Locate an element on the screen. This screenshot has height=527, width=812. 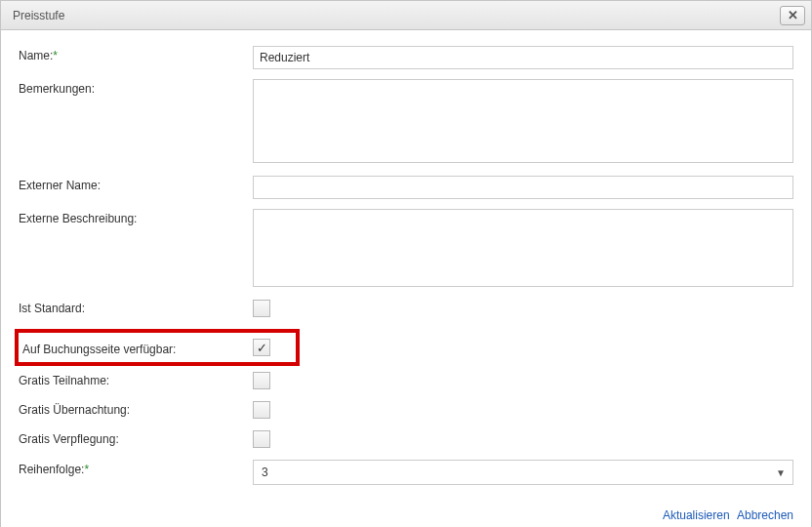
label-free-catering: Gratis Verpflegung: is located at coordinates (136, 439).